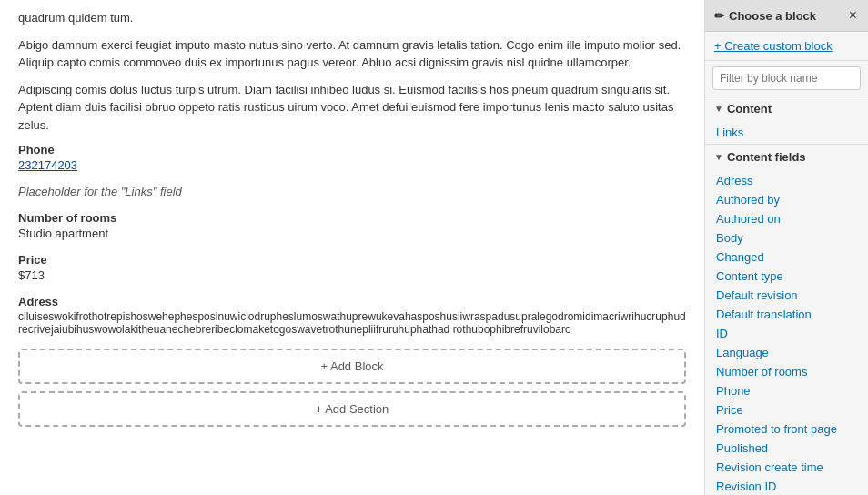 The image size is (868, 495). Describe the element at coordinates (786, 180) in the screenshot. I see `sidebar-item-adress: Adress` at that location.